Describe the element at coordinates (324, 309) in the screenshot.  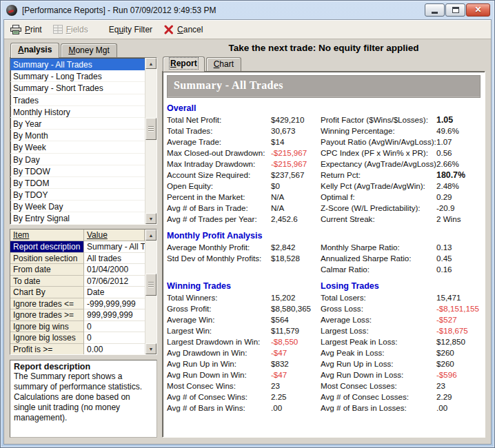
I see `stat-row: Gross Profit:$8,580,365Gross Loss:-$8,15…` at that location.